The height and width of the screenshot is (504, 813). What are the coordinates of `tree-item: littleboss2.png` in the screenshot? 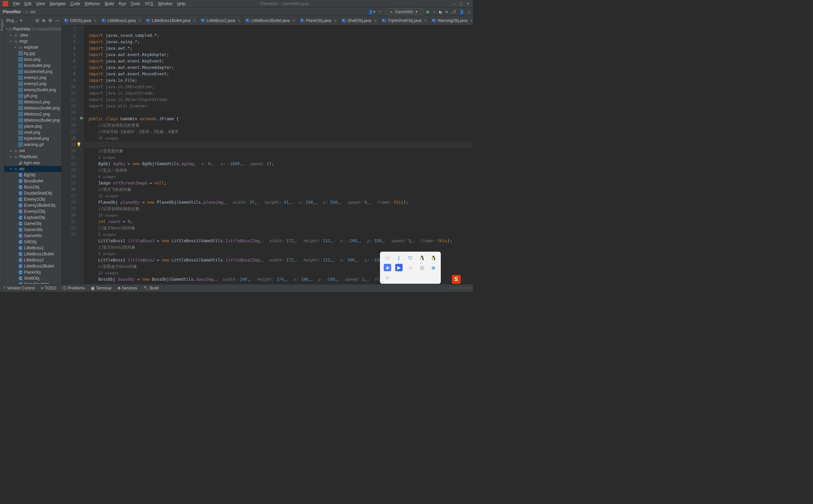 It's located at (33, 114).